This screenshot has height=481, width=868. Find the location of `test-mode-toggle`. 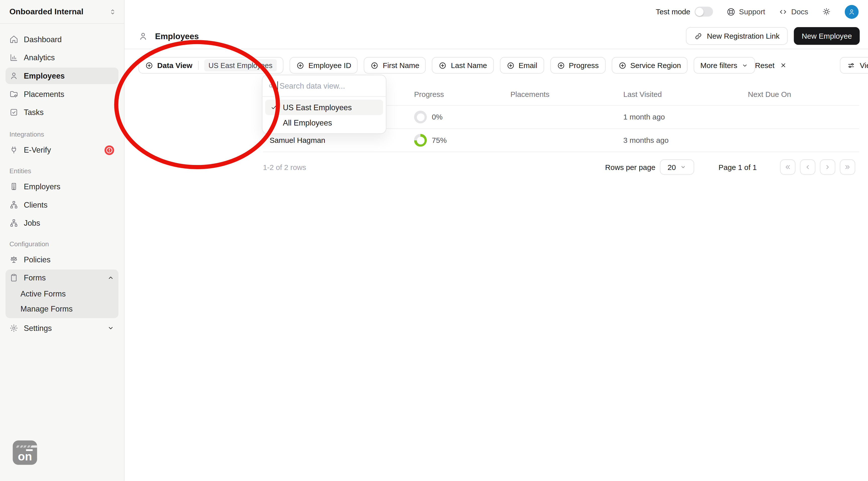

test-mode-toggle is located at coordinates (704, 11).